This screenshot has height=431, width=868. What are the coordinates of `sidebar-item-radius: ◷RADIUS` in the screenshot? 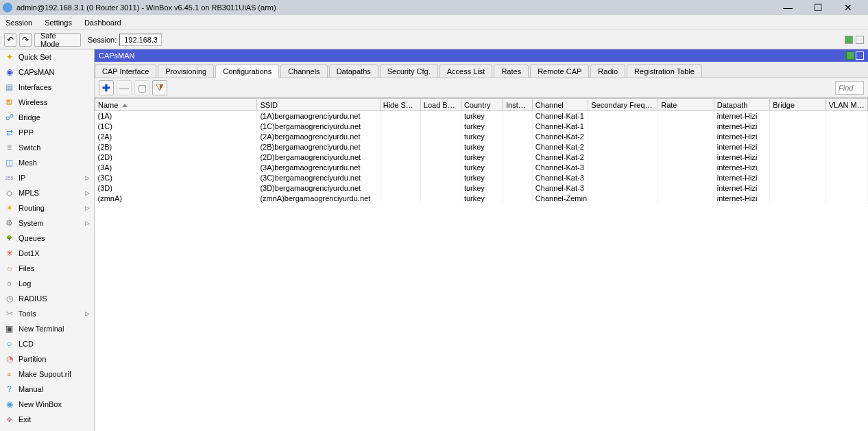 It's located at (47, 299).